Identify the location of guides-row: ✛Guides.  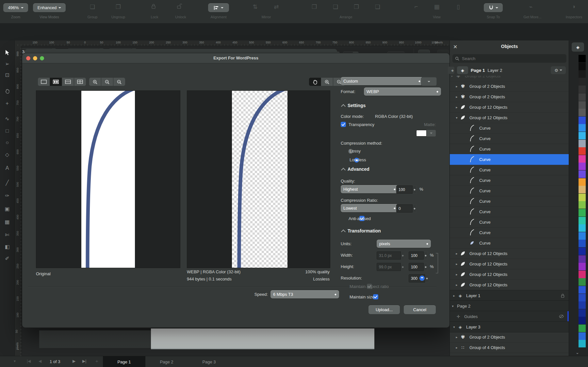
(510, 316).